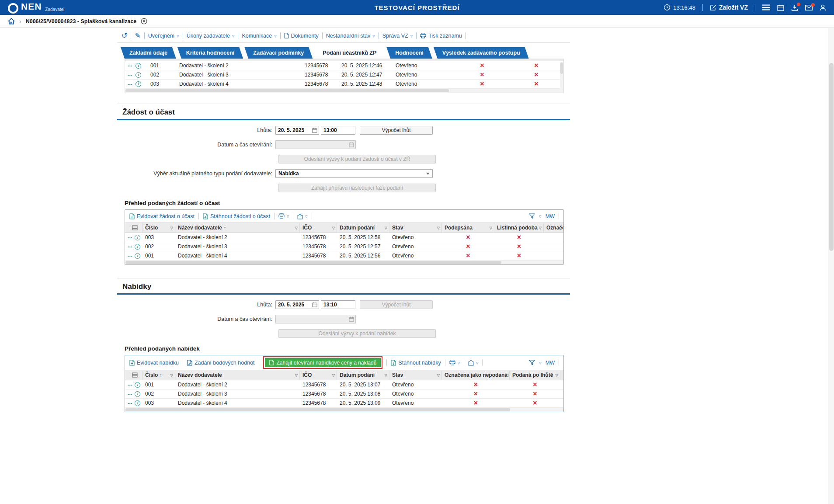  What do you see at coordinates (144, 21) in the screenshot?
I see `close-record-button` at bounding box center [144, 21].